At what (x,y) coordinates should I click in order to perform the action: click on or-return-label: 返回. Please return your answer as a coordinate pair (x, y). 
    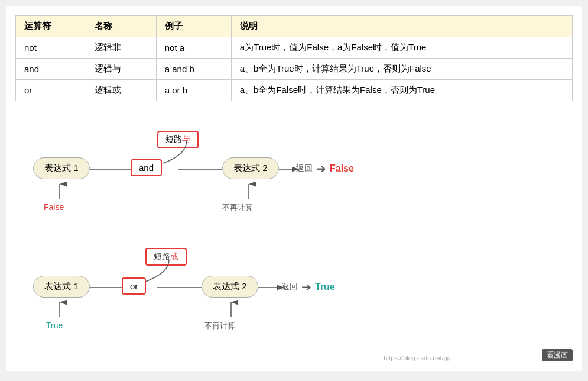
    Looking at the image, I should click on (290, 287).